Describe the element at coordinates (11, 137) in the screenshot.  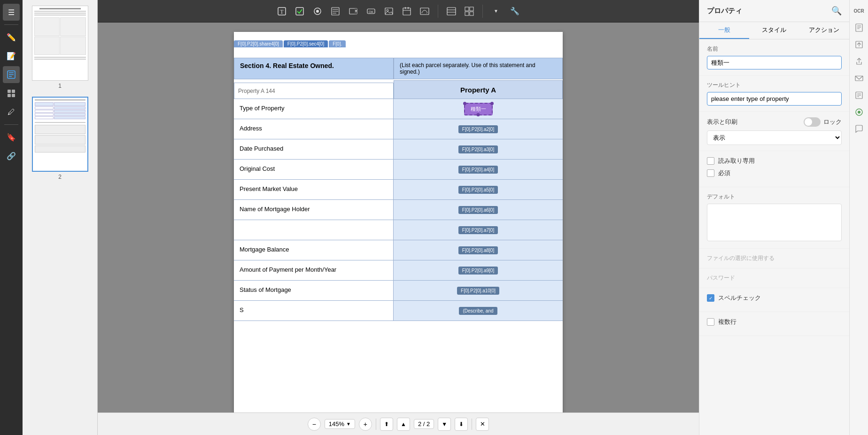
I see `bookmark-icon: 🔖` at that location.